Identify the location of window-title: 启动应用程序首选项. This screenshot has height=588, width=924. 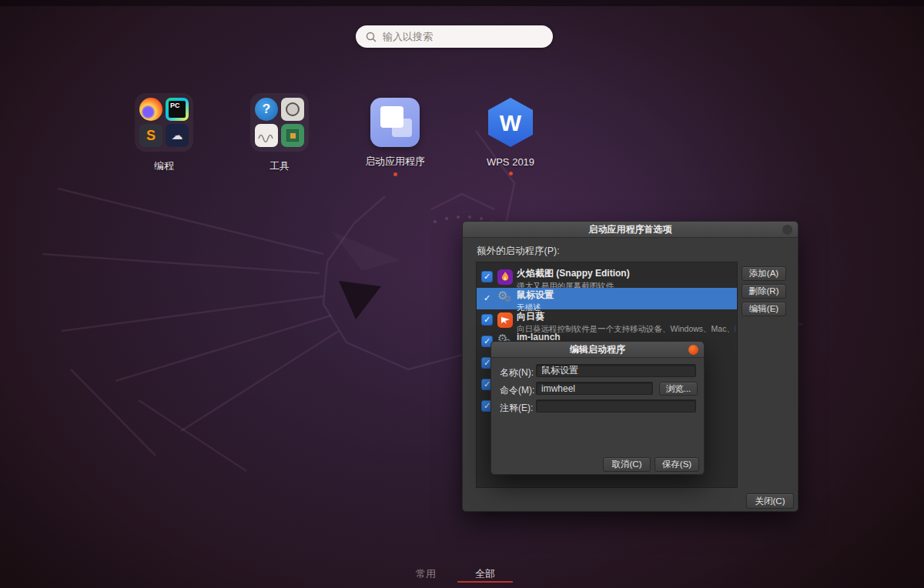
(631, 229).